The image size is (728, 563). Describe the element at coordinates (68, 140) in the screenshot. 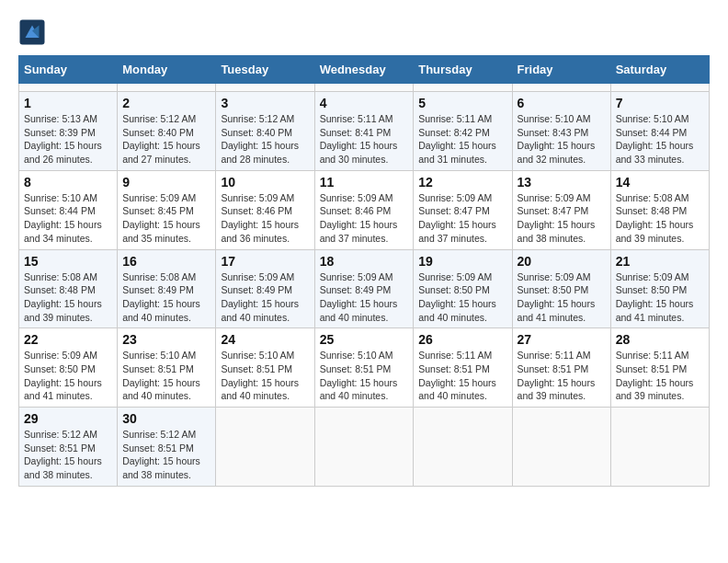

I see `day-info: Sunrise: 5:13 AMSunset: 8:39 PMDaylight:…` at that location.